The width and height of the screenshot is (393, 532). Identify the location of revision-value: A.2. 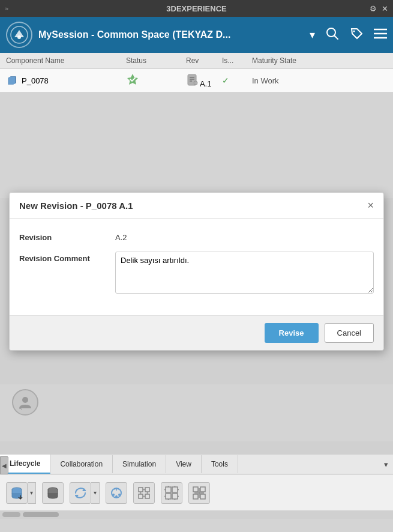
(245, 237).